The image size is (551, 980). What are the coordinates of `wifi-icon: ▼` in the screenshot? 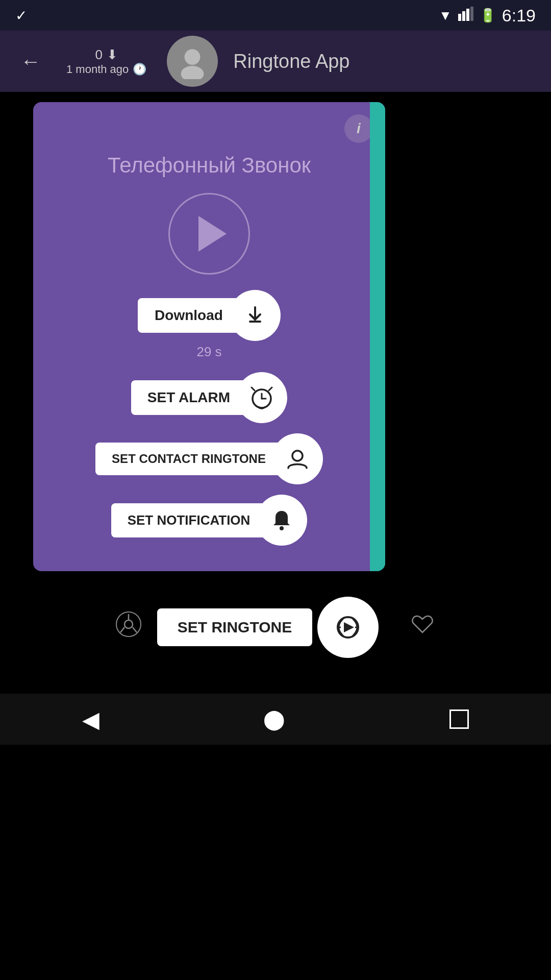 It's located at (445, 15).